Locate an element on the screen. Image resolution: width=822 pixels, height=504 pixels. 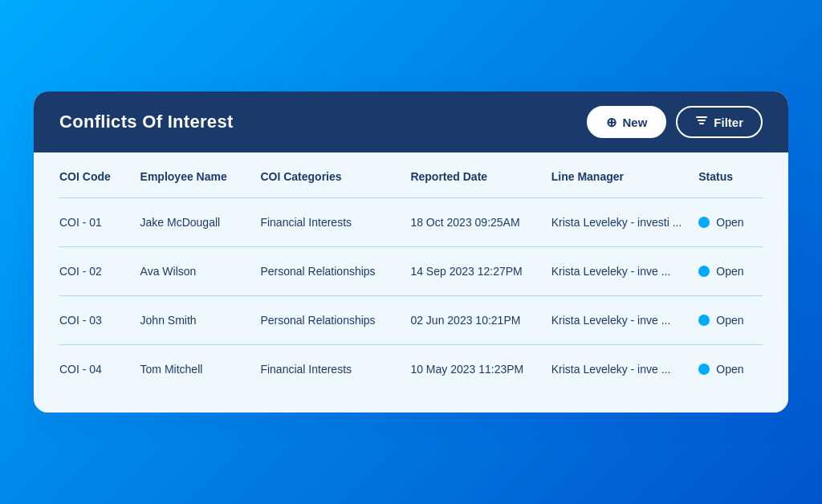
plus-icon: ⊕ is located at coordinates (612, 122).